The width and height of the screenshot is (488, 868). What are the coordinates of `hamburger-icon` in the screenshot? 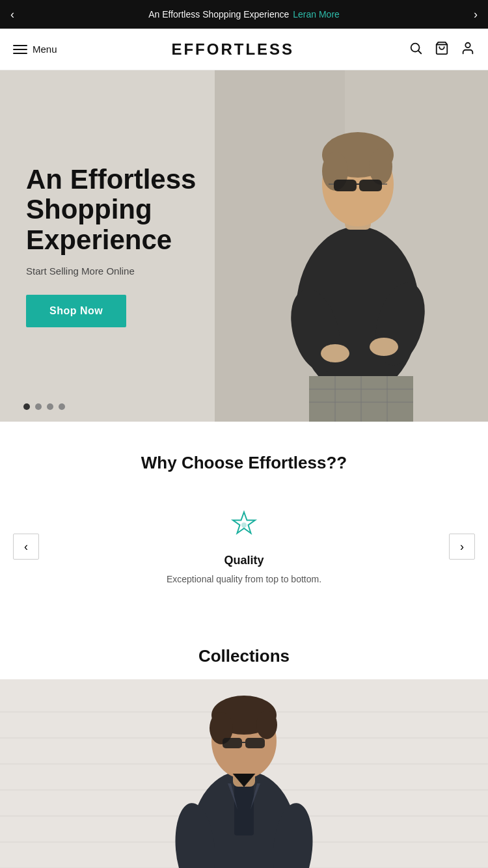 It's located at (20, 49).